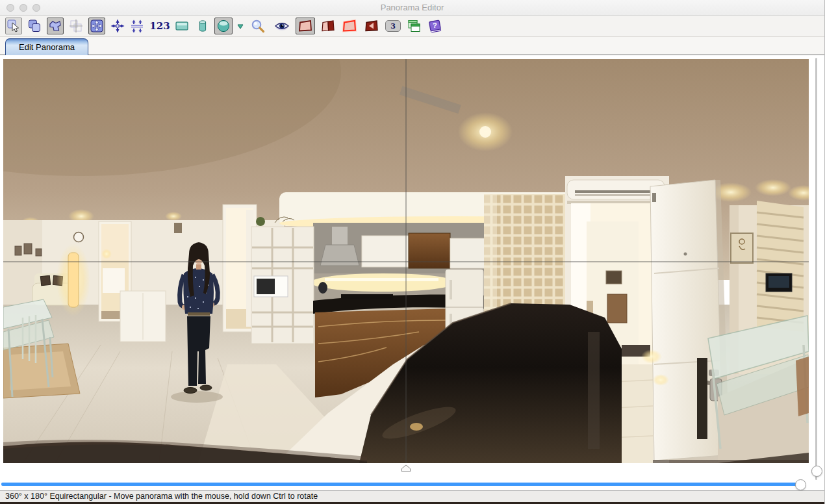  Describe the element at coordinates (305, 26) in the screenshot. I see `blended-image-icon` at that location.